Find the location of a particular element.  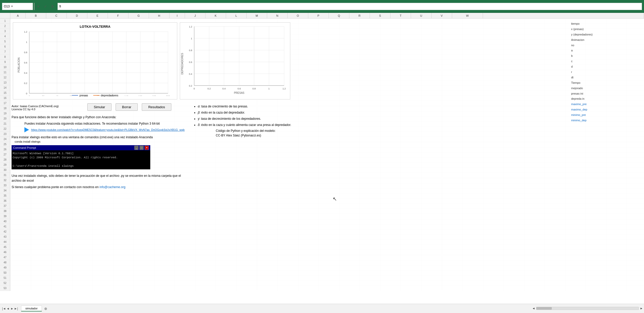

formula-icons: ✕ ✓ fx is located at coordinates (45, 6).